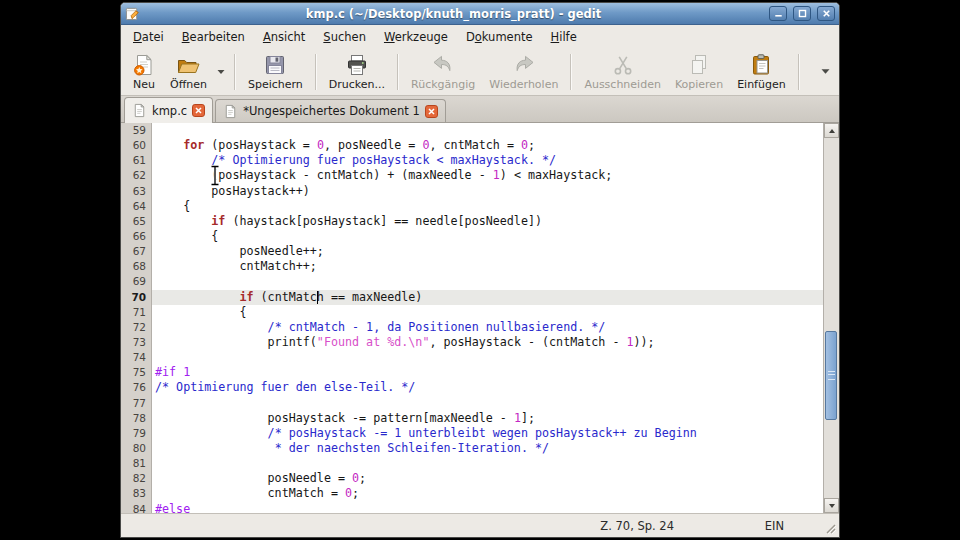 This screenshot has width=960, height=540. I want to click on undo-icon, so click(443, 65).